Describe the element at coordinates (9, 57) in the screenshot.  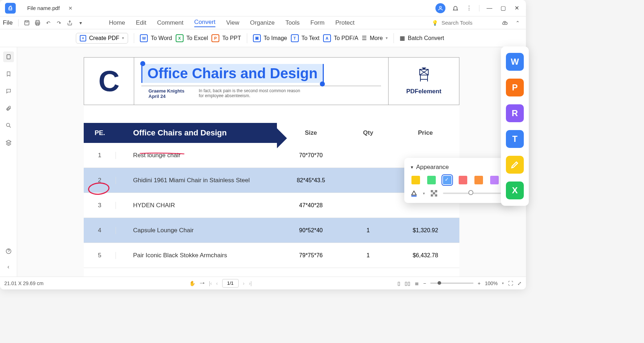
I see `thumbnails-icon` at that location.